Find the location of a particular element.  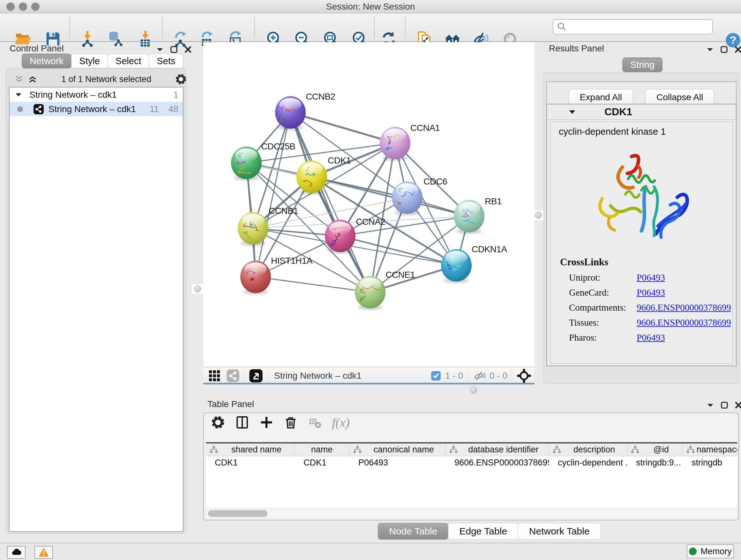

table-cell: 9606.ENSP00000378699 is located at coordinates (497, 462).